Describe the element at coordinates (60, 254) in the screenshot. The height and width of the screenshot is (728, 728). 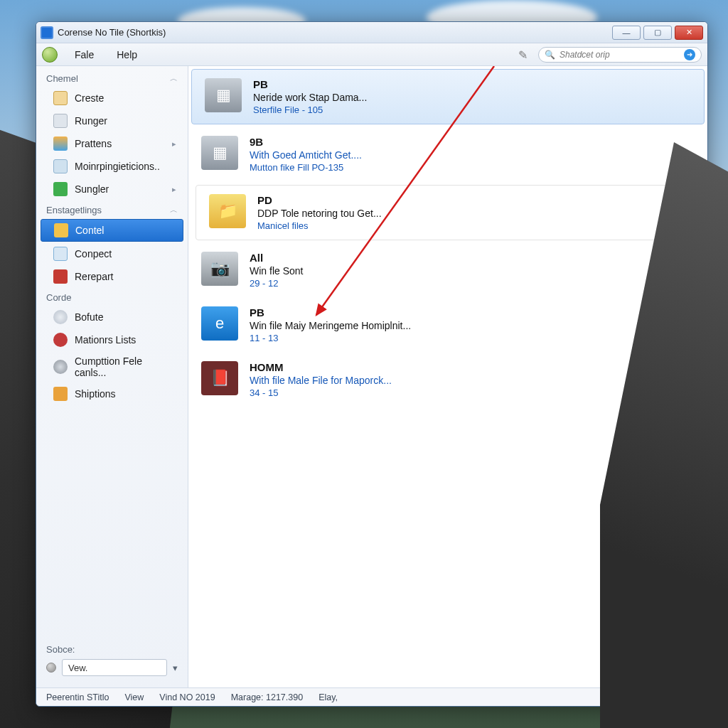
I see `page-icon` at that location.